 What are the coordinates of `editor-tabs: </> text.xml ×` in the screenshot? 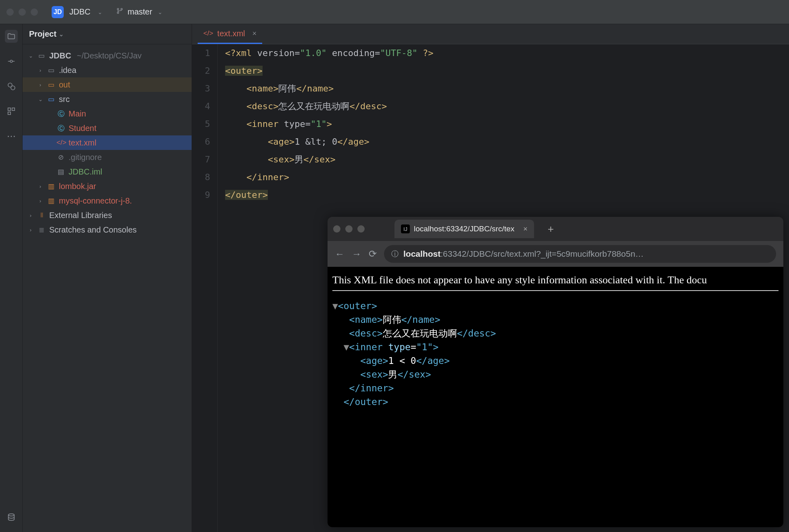 It's located at (491, 34).